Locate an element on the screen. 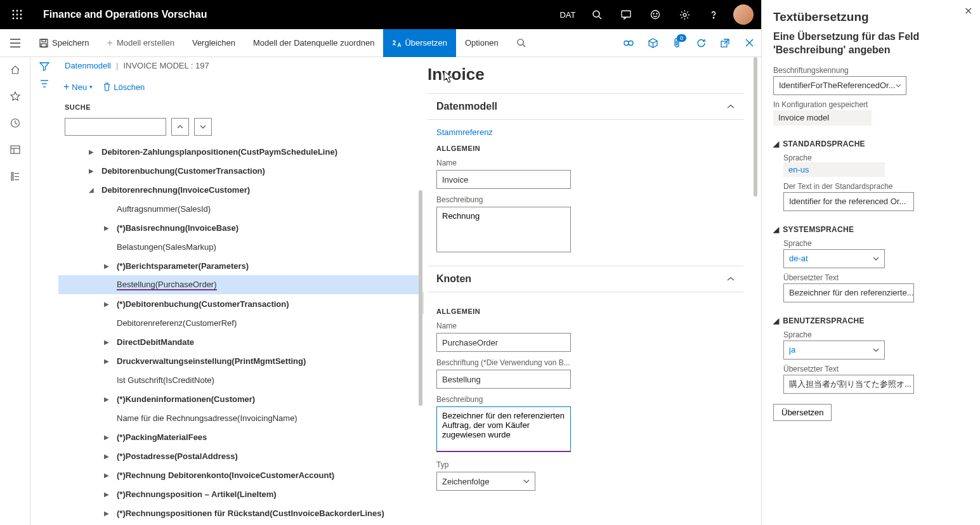 This screenshot has height=525, width=980. tree-node: ▶(*)Debitorenbuchung(CustomerTransaction… is located at coordinates (240, 304).